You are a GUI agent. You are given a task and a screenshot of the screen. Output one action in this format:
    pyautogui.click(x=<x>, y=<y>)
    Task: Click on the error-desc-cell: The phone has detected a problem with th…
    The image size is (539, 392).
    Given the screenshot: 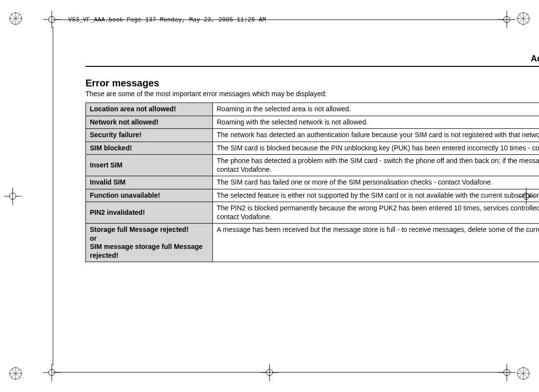 What is the action you would take?
    pyautogui.click(x=376, y=165)
    